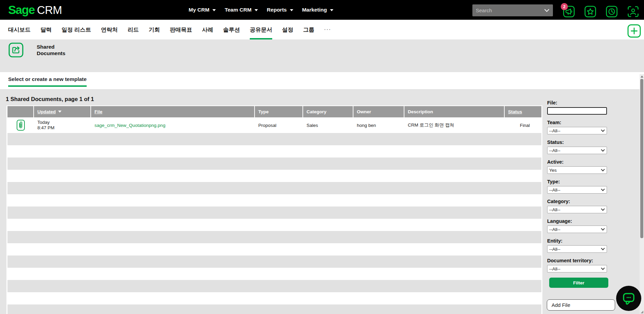 The width and height of the screenshot is (644, 314). What do you see at coordinates (455, 112) in the screenshot?
I see `column-header-description: Description` at bounding box center [455, 112].